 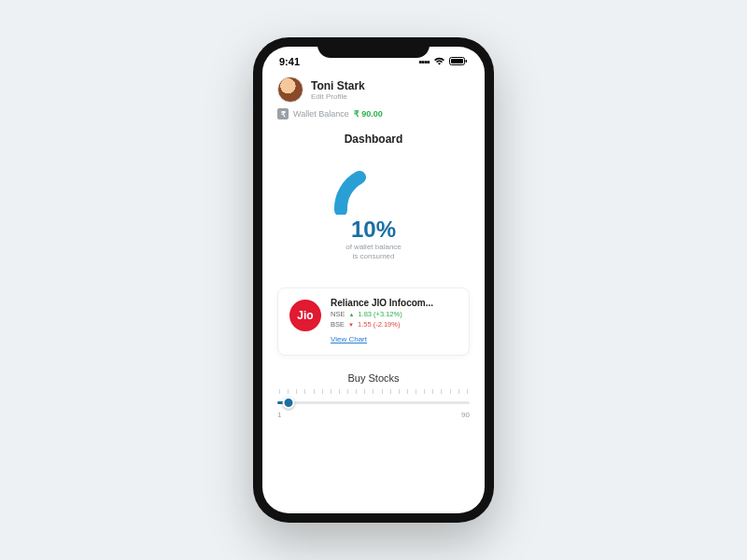 What do you see at coordinates (338, 86) in the screenshot?
I see `profile-name: Toni Stark` at bounding box center [338, 86].